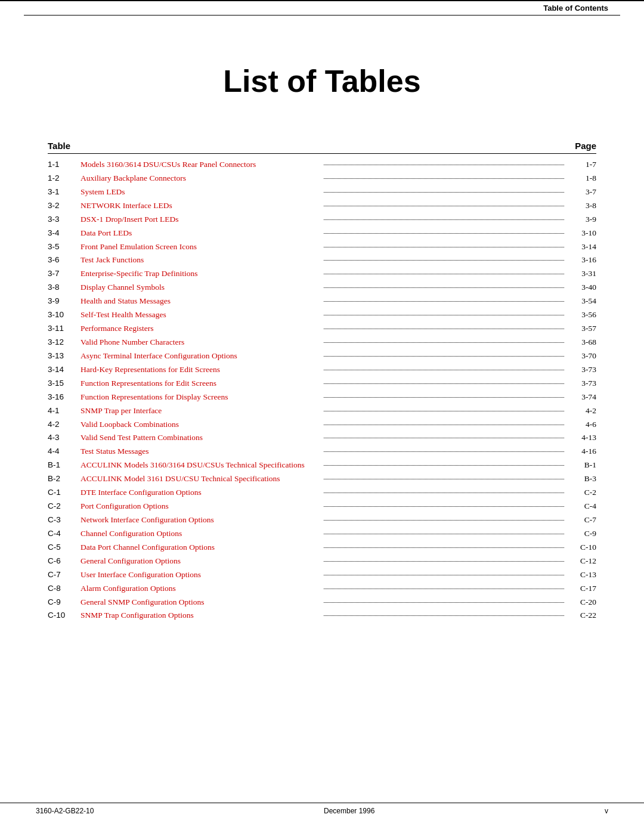 The width and height of the screenshot is (644, 833). What do you see at coordinates (201, 425) in the screenshot?
I see `toc-entry-title: Valid Loopback Combinations` at bounding box center [201, 425].